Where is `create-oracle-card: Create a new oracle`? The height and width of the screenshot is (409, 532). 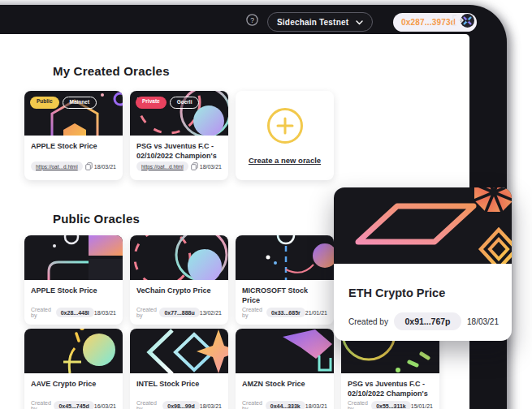
create-oracle-card: Create a new oracle is located at coordinates (284, 136).